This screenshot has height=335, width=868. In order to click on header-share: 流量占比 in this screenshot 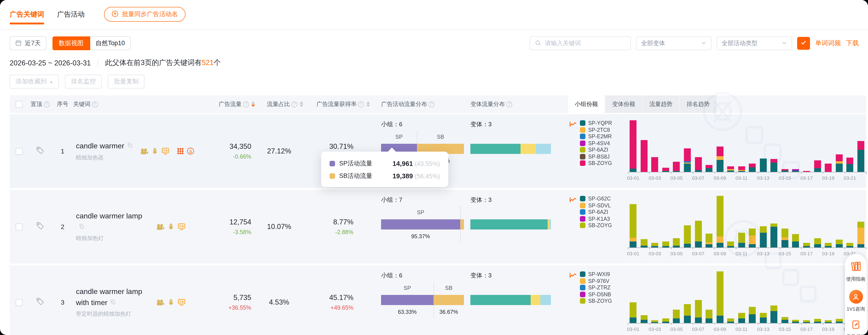, I will do `click(279, 104)`.